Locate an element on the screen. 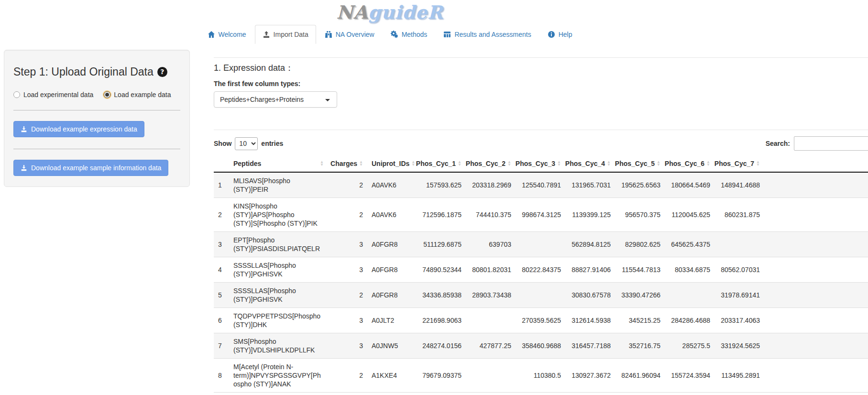  row-number: 5 is located at coordinates (221, 296).